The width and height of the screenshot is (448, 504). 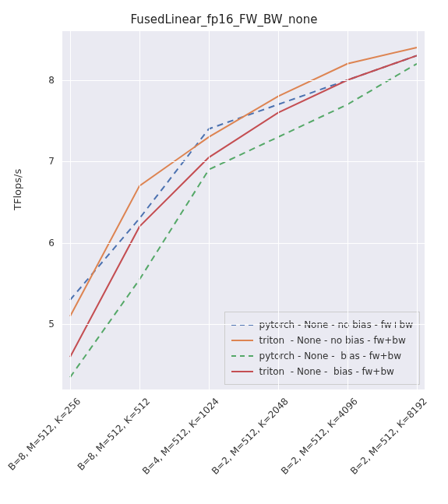 I want to click on legend-item: triton - None - bias - fw+bw, so click(x=323, y=372).